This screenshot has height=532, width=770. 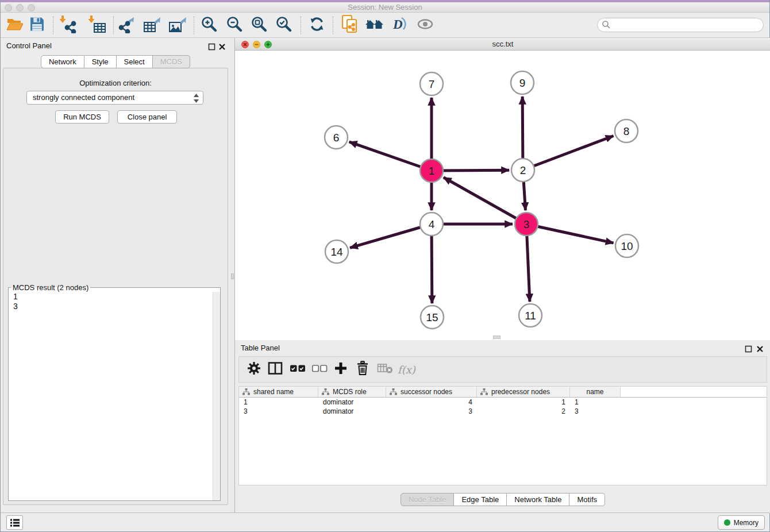 I want to click on settings-gear-icon, so click(x=254, y=369).